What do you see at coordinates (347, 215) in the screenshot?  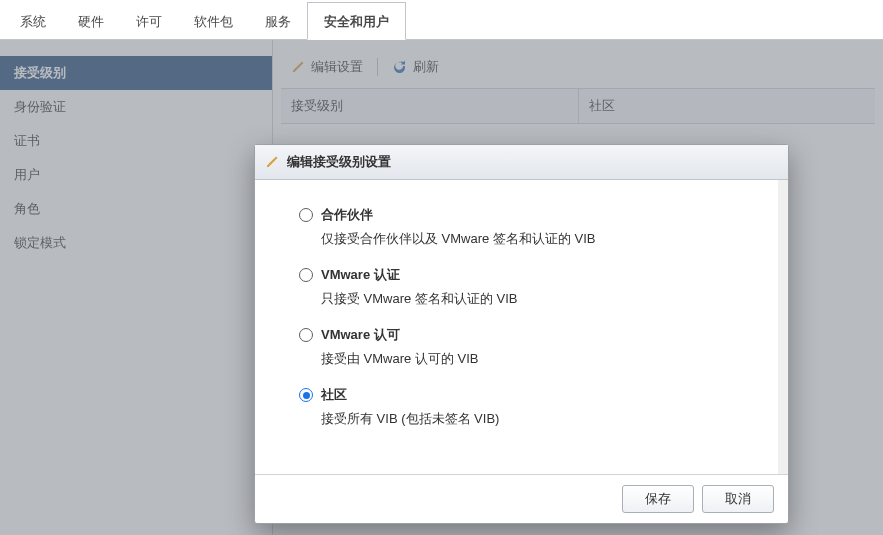 I see `option-partner-label: 合作伙伴` at bounding box center [347, 215].